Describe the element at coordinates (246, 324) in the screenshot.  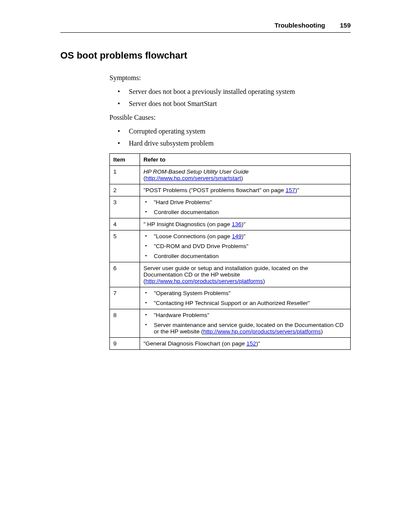
I see `refer-cell: "Hardware Problems" Server maintenance a…` at that location.